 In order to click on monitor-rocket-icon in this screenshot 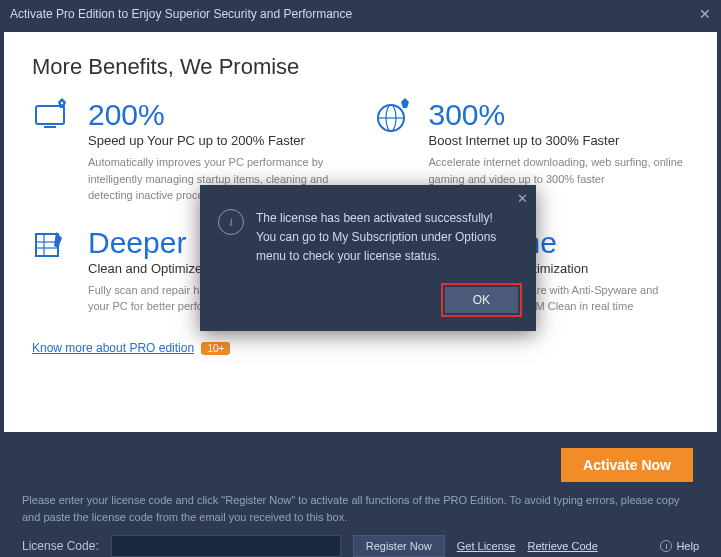, I will do `click(53, 119)`.